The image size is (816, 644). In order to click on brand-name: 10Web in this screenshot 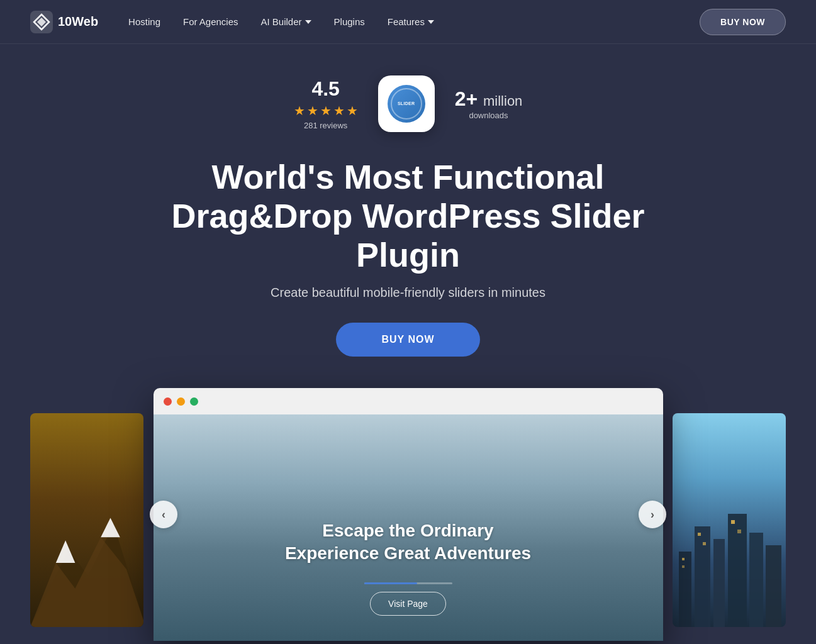, I will do `click(78, 21)`.